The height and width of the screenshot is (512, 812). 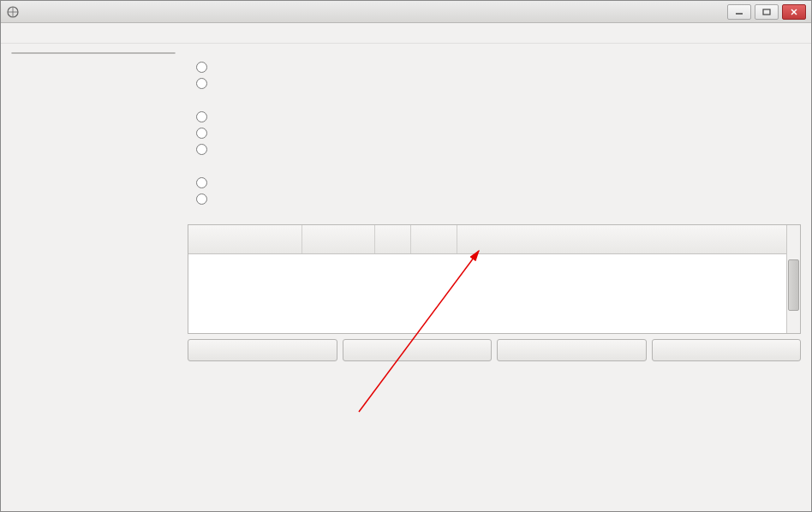 I want to click on edit-button, so click(x=418, y=350).